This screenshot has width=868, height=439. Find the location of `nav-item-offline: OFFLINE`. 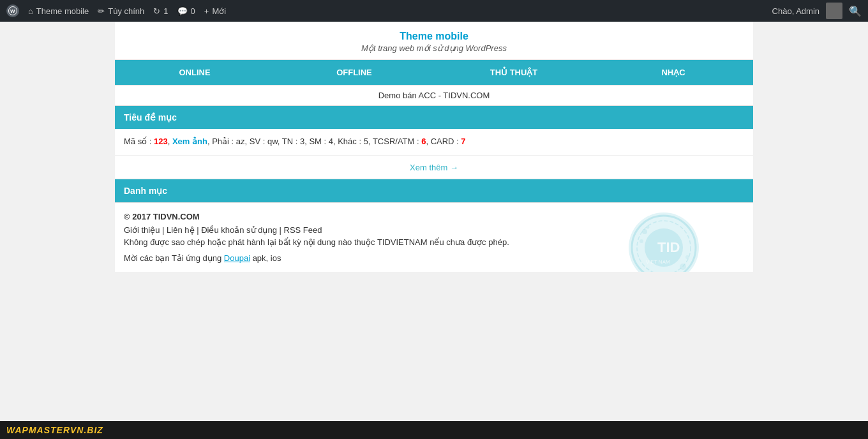

nav-item-offline: OFFLINE is located at coordinates (354, 73).